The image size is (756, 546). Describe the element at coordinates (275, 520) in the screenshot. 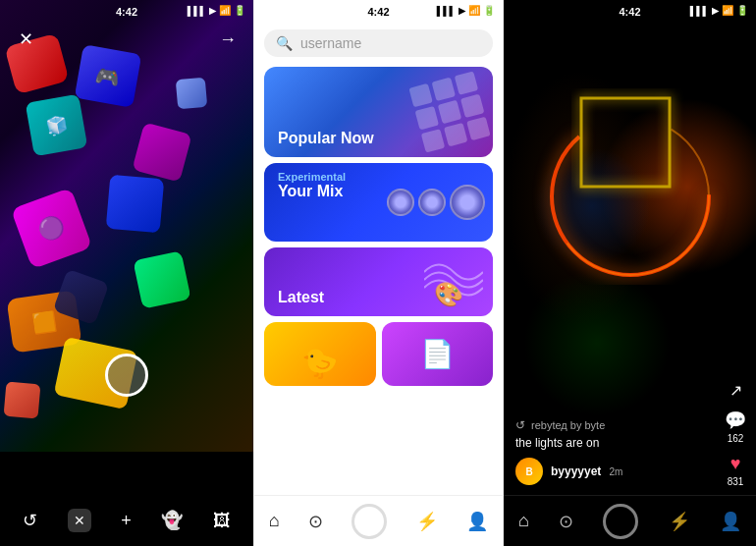

I see `nav-home-mid: ⌂` at that location.